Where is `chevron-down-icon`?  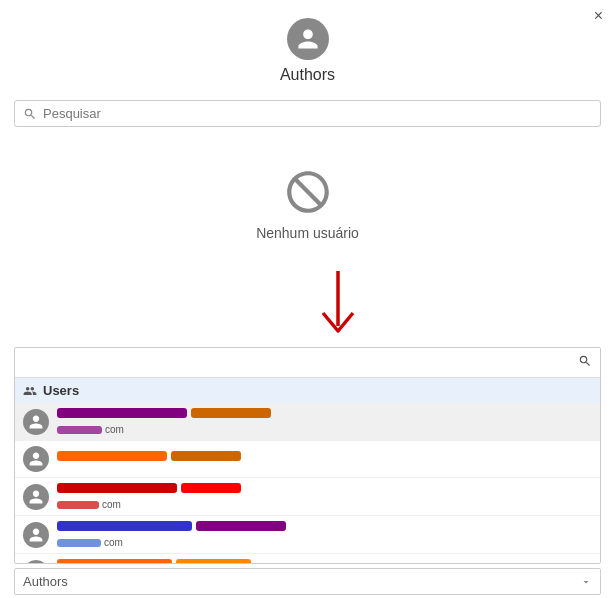 chevron-down-icon is located at coordinates (586, 582).